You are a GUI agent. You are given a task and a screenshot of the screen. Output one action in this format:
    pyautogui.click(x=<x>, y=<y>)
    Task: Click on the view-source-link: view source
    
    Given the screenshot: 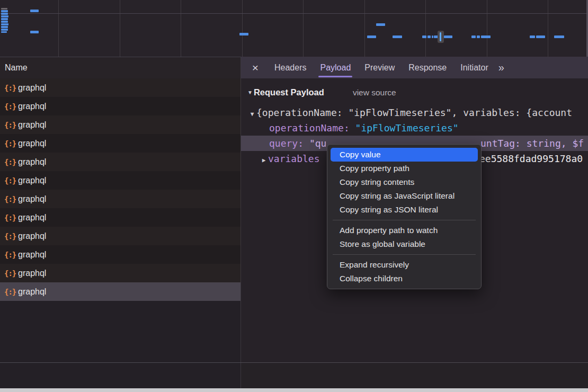 What is the action you would take?
    pyautogui.click(x=375, y=93)
    